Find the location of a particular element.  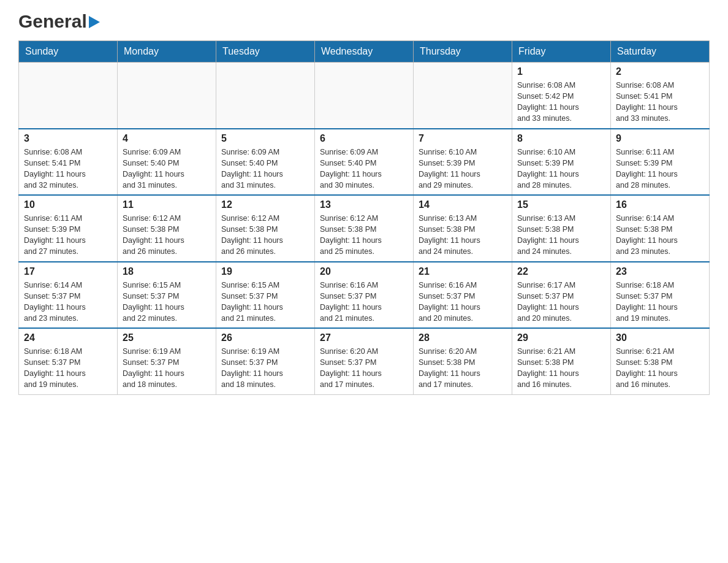

day-number: 22 is located at coordinates (561, 272).